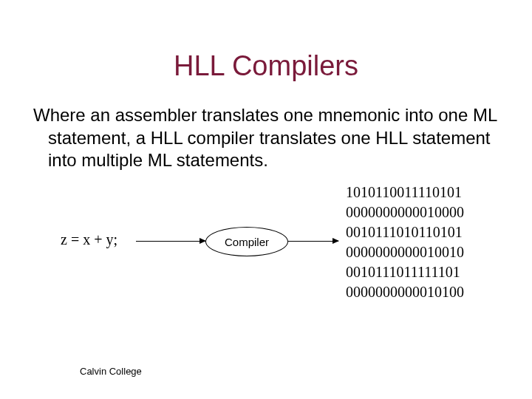 The image size is (532, 399). Describe the element at coordinates (247, 242) in the screenshot. I see `compiler-label: Compiler` at that location.